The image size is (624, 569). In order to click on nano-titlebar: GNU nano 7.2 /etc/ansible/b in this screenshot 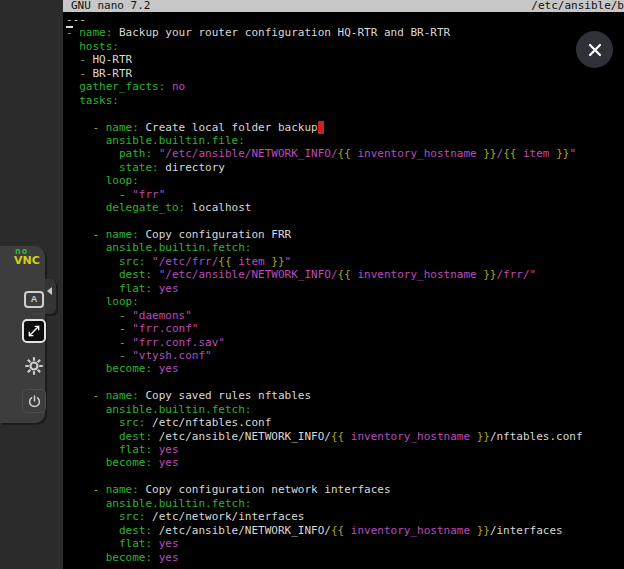, I will do `click(344, 6)`.